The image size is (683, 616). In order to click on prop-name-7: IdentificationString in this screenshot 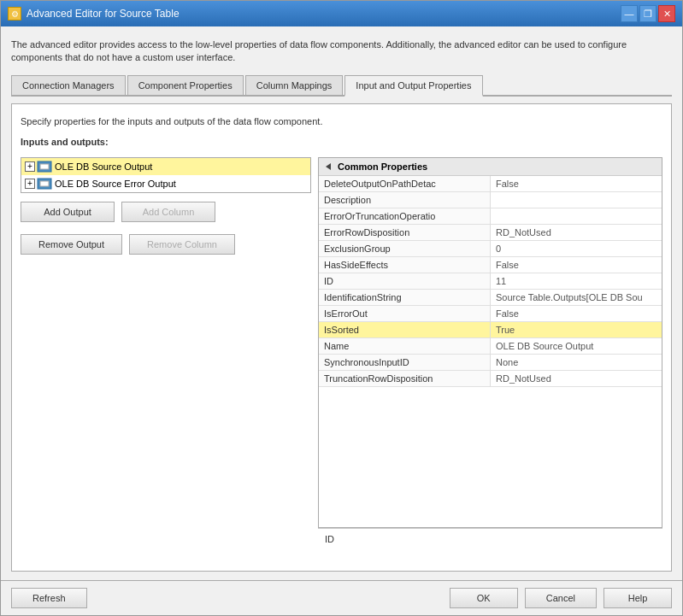, I will do `click(405, 297)`.